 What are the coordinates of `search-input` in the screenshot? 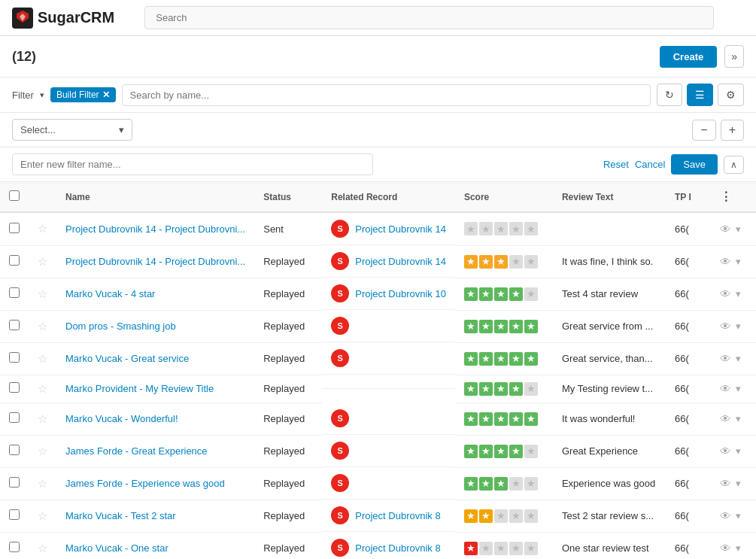 It's located at (429, 18).